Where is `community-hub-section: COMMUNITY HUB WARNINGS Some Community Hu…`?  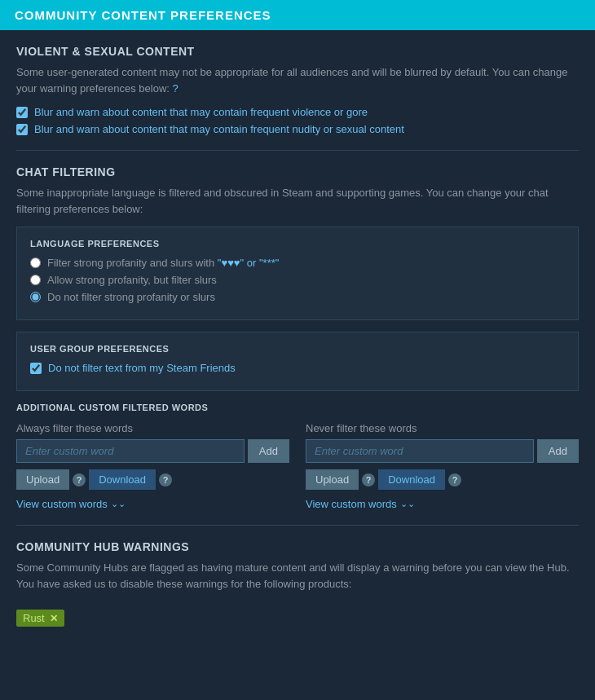 community-hub-section: COMMUNITY HUB WARNINGS Some Community Hu… is located at coordinates (298, 583).